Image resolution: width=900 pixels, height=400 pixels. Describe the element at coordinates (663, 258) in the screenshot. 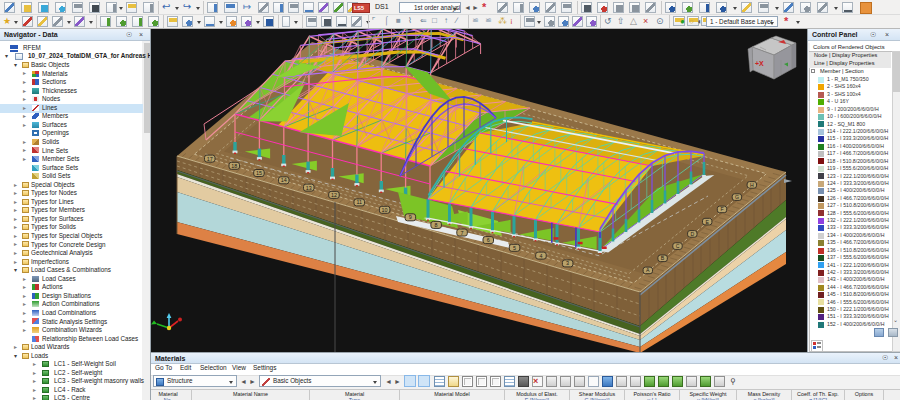

I see `svg-text: B` at that location.